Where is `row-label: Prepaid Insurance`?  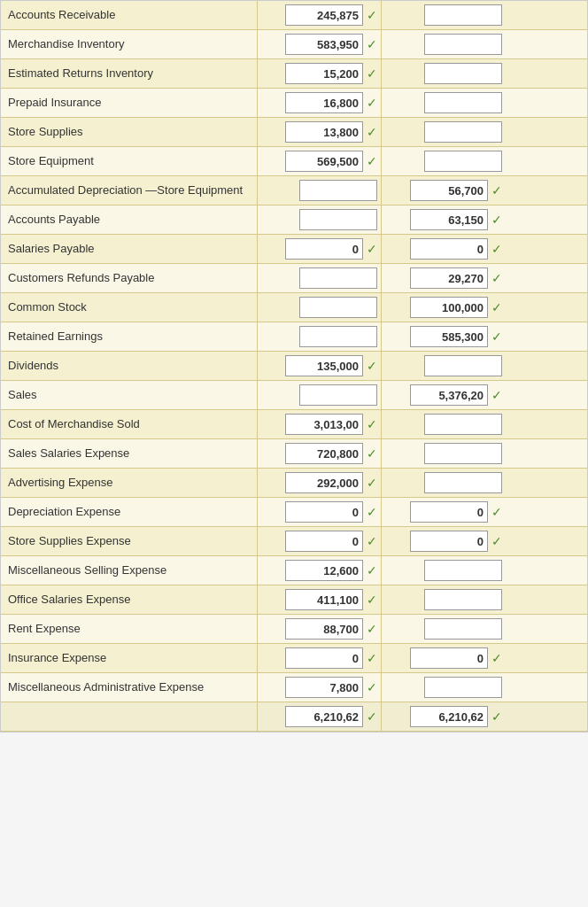 row-label: Prepaid Insurance is located at coordinates (129, 103).